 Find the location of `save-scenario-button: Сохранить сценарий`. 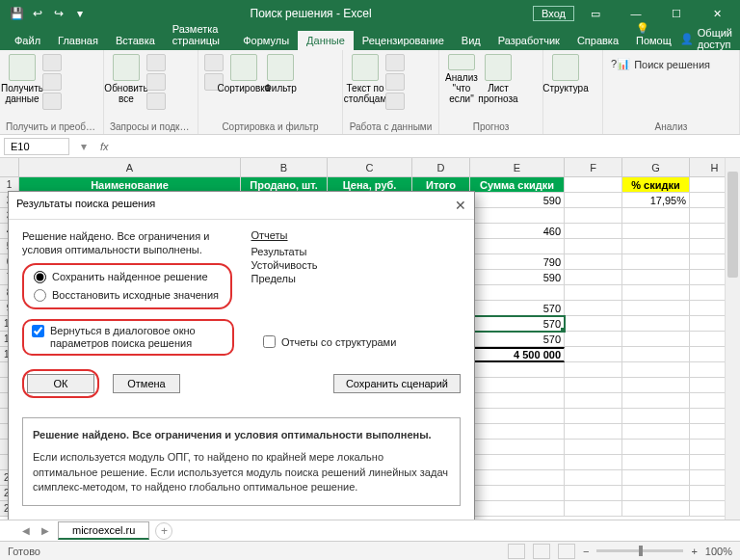

save-scenario-button: Сохранить сценарий is located at coordinates (397, 384).